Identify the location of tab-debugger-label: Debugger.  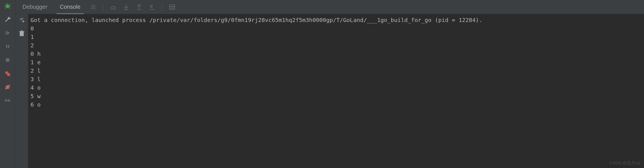
(35, 7).